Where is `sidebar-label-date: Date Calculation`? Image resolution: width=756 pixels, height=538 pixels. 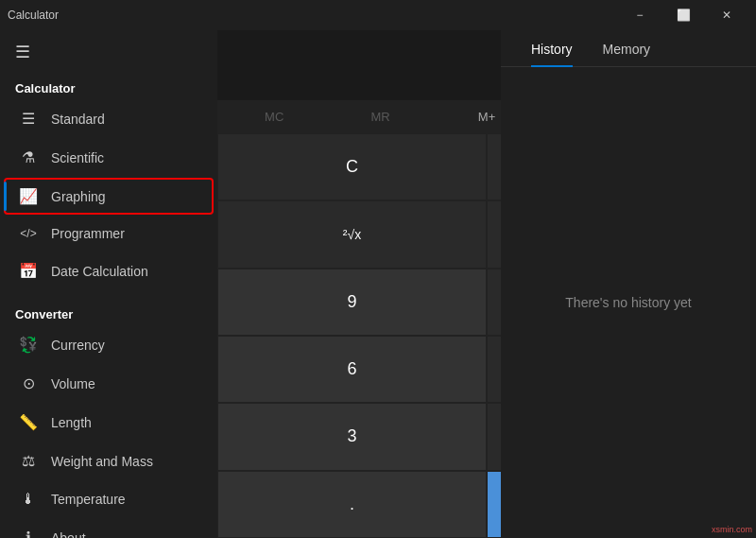
sidebar-label-date: Date Calculation is located at coordinates (100, 271).